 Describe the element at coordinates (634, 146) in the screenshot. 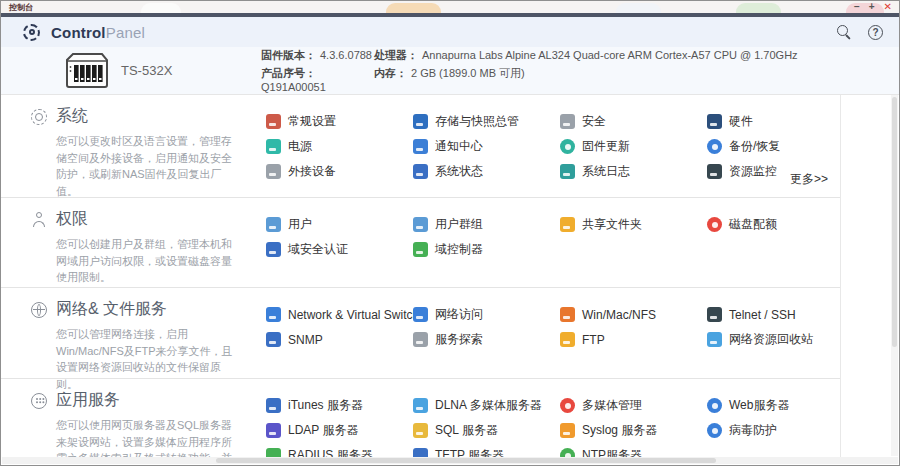

I see `item-firmware-update: 固件更新` at that location.